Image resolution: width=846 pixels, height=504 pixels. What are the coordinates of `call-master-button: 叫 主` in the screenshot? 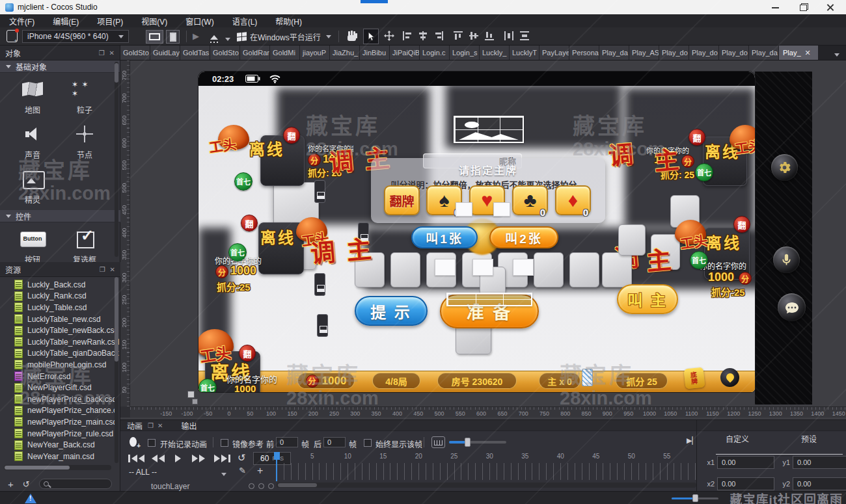 It's located at (648, 299).